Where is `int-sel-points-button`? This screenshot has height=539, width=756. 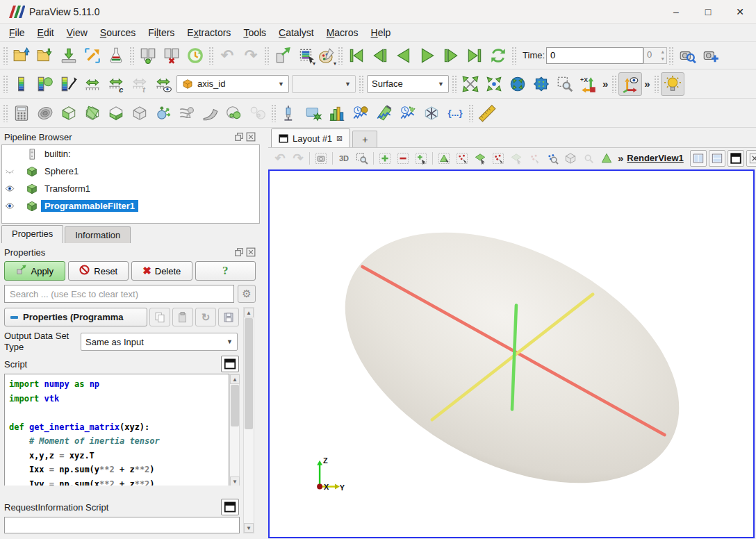 int-sel-points-button is located at coordinates (498, 158).